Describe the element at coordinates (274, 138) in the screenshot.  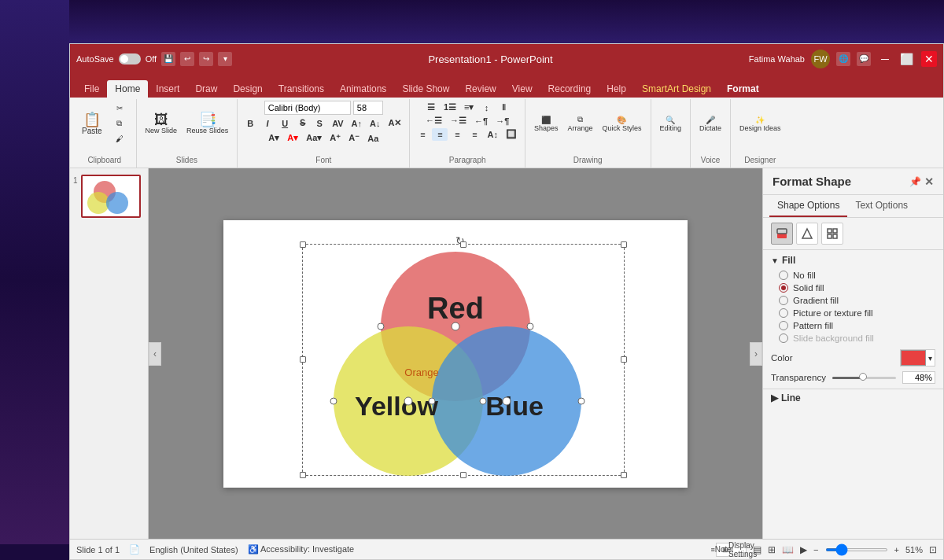
I see `highlight-button: A▾` at that location.